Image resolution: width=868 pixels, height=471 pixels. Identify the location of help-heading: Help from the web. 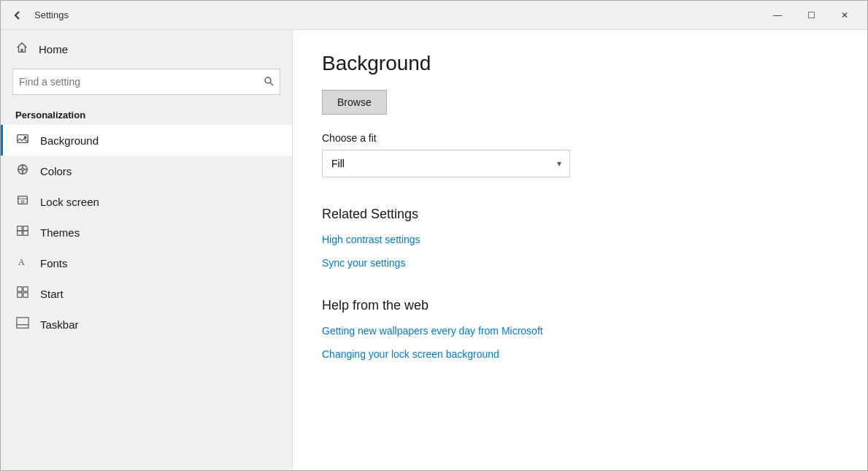
(580, 305).